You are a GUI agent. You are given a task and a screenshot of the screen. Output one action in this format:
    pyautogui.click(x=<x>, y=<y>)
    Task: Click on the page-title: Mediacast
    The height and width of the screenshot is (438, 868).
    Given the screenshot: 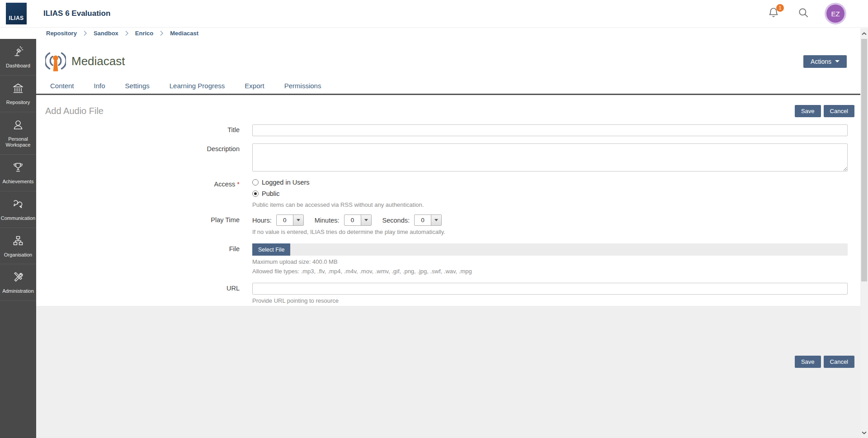 What is the action you would take?
    pyautogui.click(x=99, y=62)
    